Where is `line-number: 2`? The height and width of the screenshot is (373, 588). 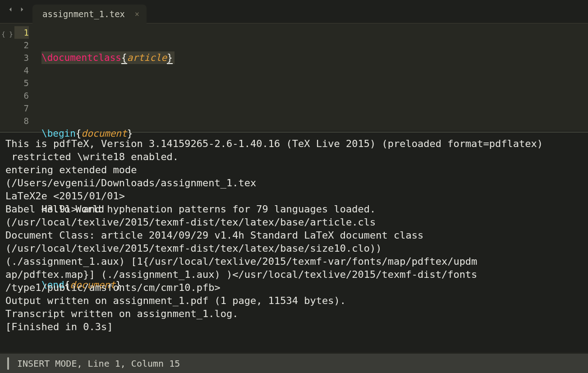
line-number: 2 is located at coordinates (22, 45).